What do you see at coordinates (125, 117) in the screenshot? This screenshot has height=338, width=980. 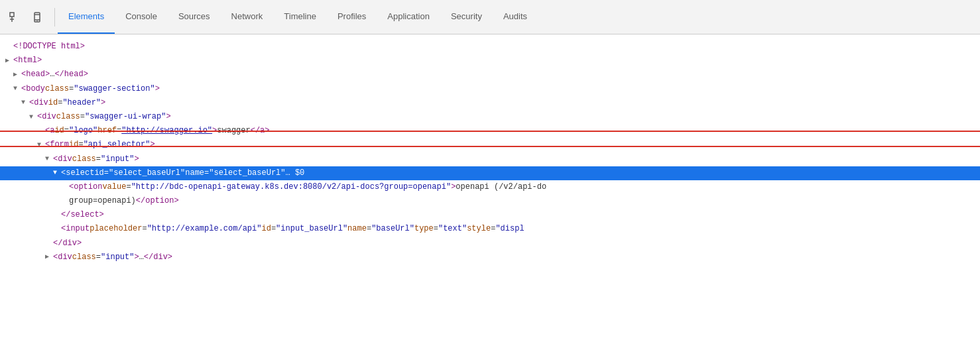 I see `swagger-wrap-class-value: "swagger-ui-wrap"` at bounding box center [125, 117].